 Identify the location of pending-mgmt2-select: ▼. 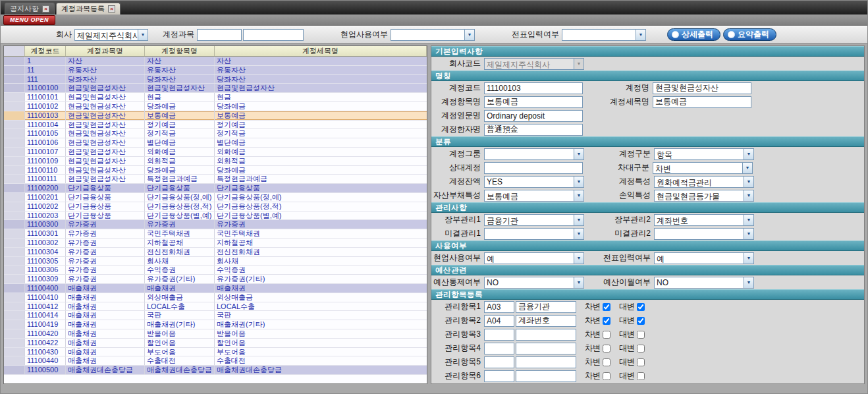
(704, 234).